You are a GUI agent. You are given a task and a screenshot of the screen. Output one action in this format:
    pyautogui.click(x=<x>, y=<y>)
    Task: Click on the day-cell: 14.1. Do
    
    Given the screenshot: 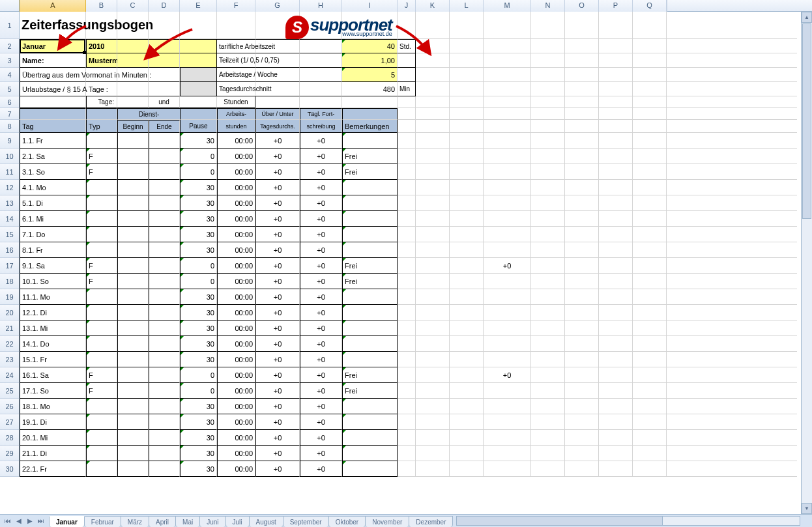 What is the action you would take?
    pyautogui.click(x=53, y=344)
    